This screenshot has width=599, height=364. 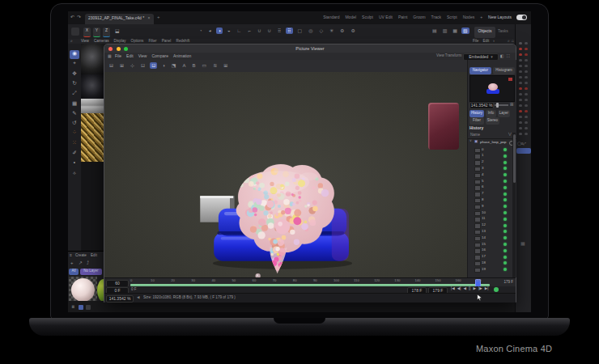 What do you see at coordinates (75, 32) in the screenshot?
I see `mode-box-icon` at bounding box center [75, 32].